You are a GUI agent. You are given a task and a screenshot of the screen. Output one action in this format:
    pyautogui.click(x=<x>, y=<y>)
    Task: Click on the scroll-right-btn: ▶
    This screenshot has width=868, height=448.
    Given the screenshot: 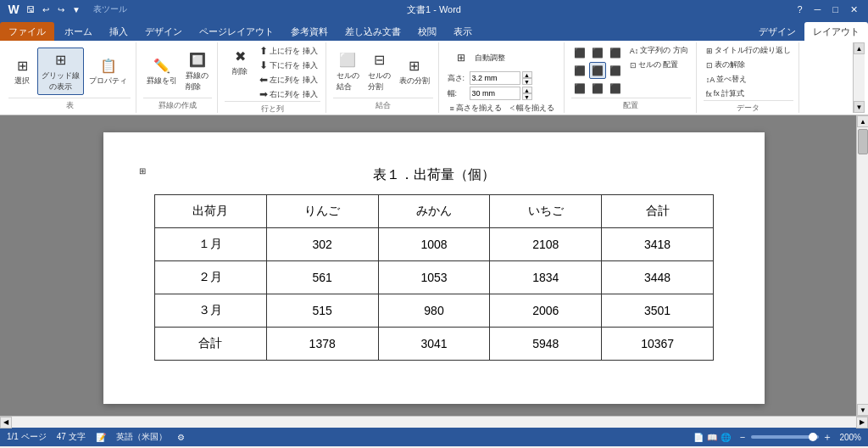 What is the action you would take?
    pyautogui.click(x=862, y=423)
    